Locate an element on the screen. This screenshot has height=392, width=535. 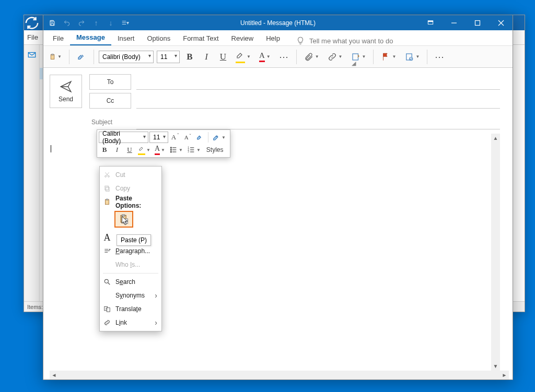
format-painter-button is located at coordinates (82, 57).